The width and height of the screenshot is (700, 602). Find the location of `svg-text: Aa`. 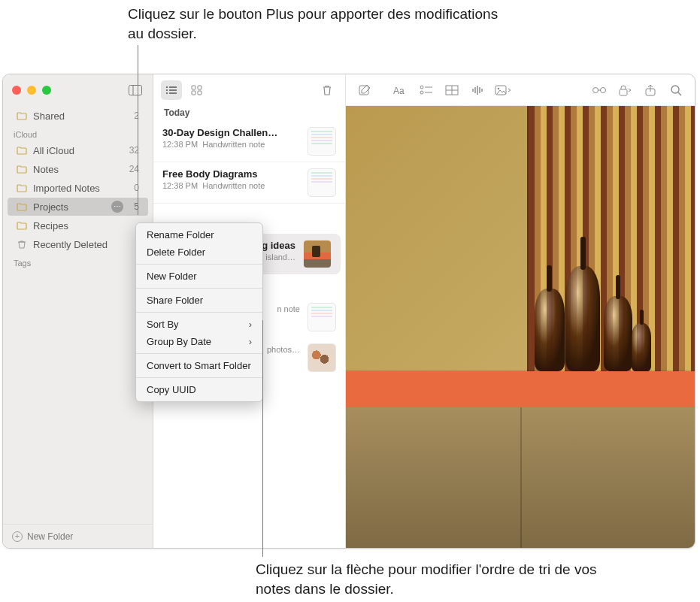

svg-text: Aa is located at coordinates (398, 90).